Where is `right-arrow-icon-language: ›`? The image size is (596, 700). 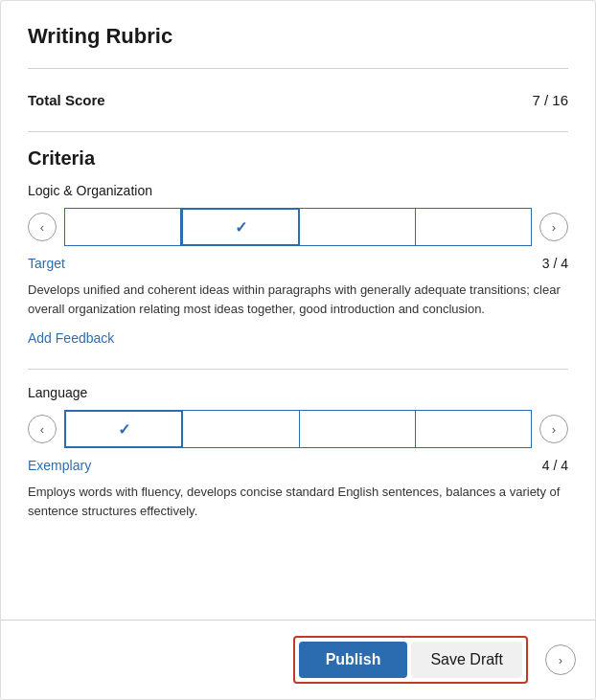 right-arrow-icon-language: › is located at coordinates (554, 429).